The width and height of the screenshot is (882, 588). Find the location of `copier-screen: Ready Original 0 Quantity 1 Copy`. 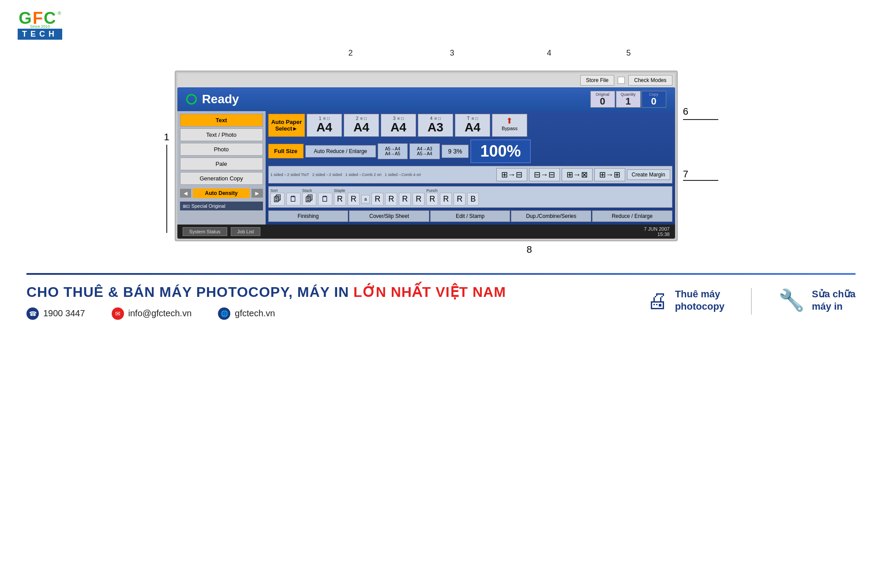

copier-screen: Ready Original 0 Quantity 1 Copy is located at coordinates (426, 163).